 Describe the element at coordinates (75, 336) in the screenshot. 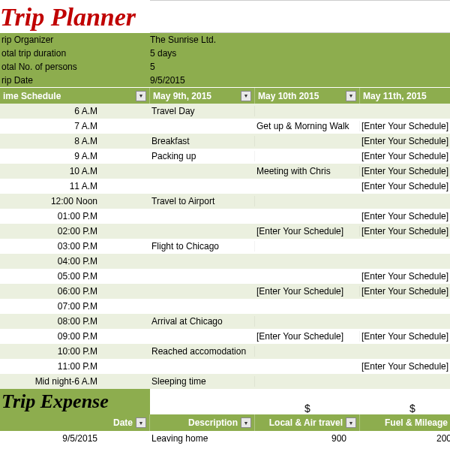

I see `time-cell: 09:00 P.M` at that location.